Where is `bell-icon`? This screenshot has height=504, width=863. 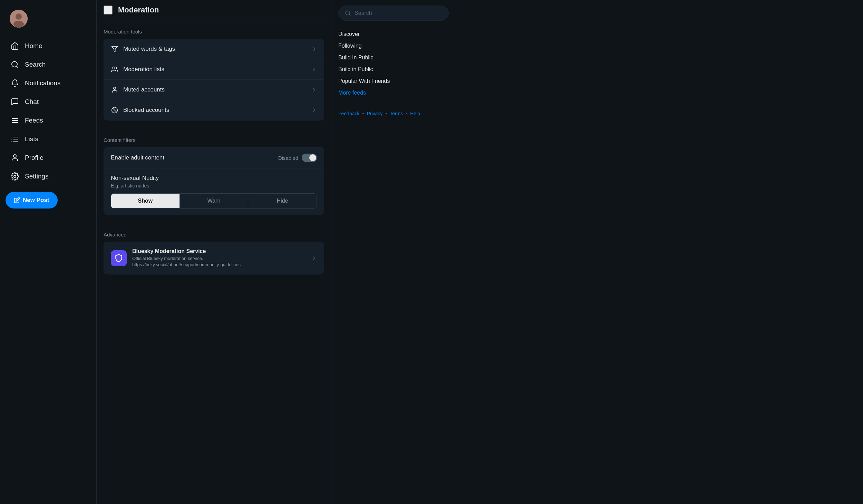
bell-icon is located at coordinates (15, 83).